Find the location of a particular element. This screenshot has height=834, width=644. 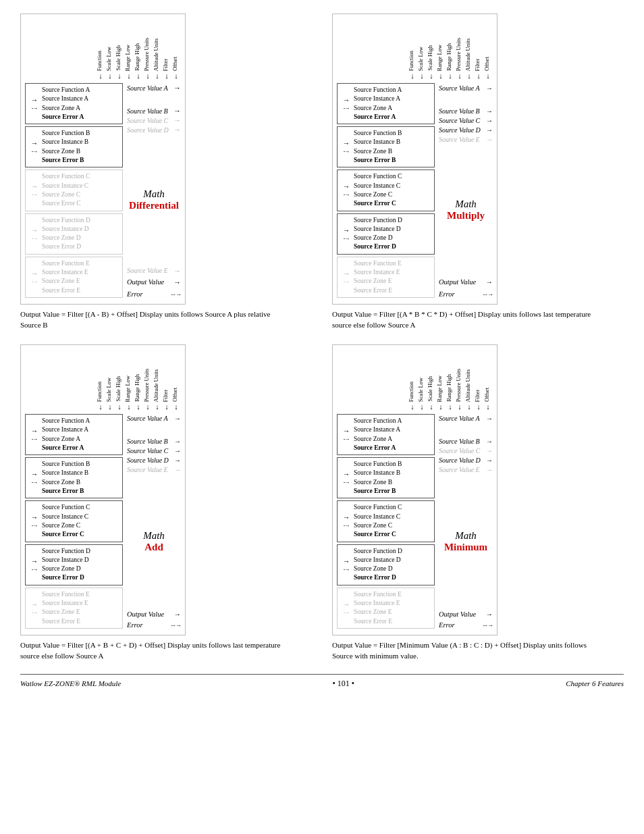

a4-1: ↓ is located at coordinates (412, 407).